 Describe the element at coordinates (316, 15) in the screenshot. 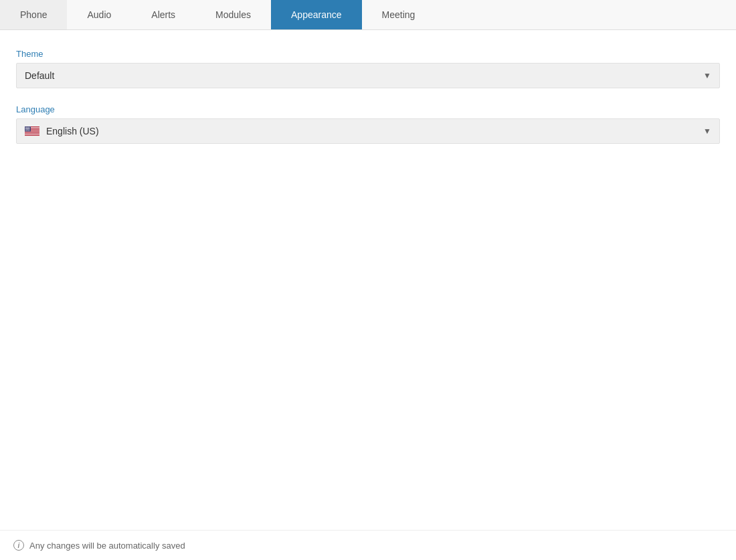

I see `tab-appearance: Appearance` at that location.